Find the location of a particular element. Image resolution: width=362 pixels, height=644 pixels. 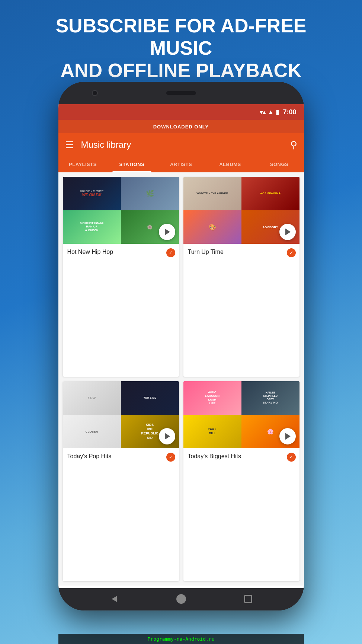

thumb-cell-3-3: CLOSER is located at coordinates (92, 431).